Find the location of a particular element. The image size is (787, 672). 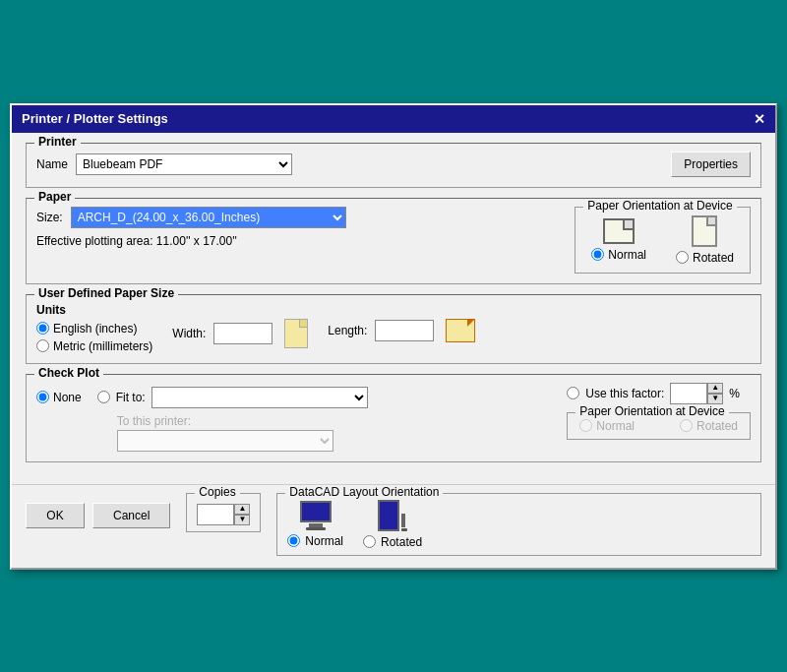

english-radio is located at coordinates (43, 329).